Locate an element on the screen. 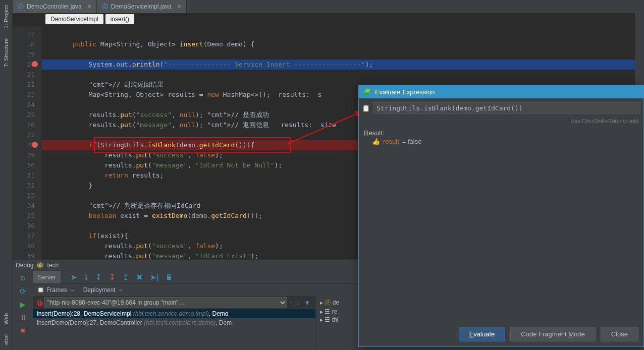 Image resolution: width=644 pixels, height=350 pixels. code-fragment-mode-button: Code Fragment Mode is located at coordinates (553, 334).